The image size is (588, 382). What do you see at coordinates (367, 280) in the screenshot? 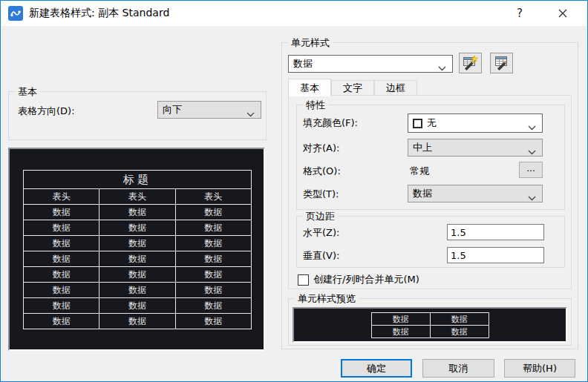
I see `merge-cells-label: 创建行/列时合并单元(M)` at bounding box center [367, 280].